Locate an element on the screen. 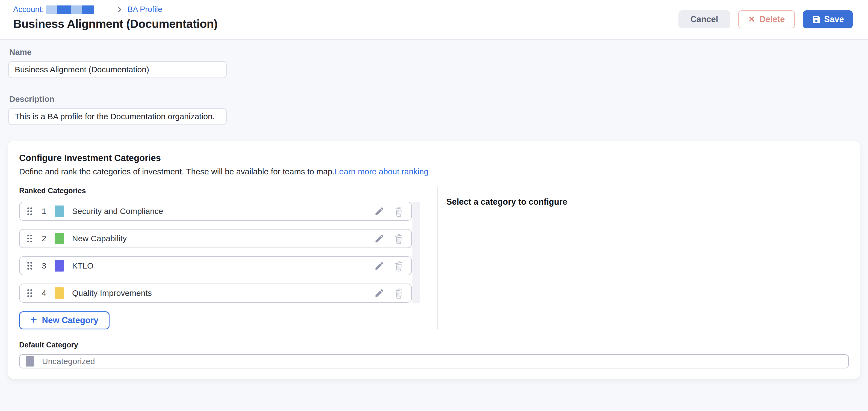 The height and width of the screenshot is (411, 868). plus-icon: + is located at coordinates (34, 320).